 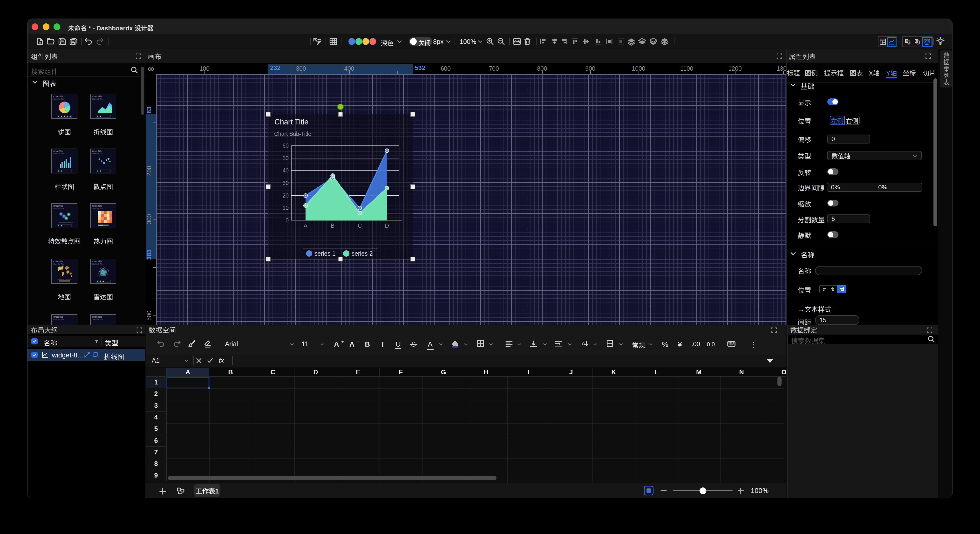 What do you see at coordinates (387, 226) in the screenshot?
I see `svg-text: D` at bounding box center [387, 226].